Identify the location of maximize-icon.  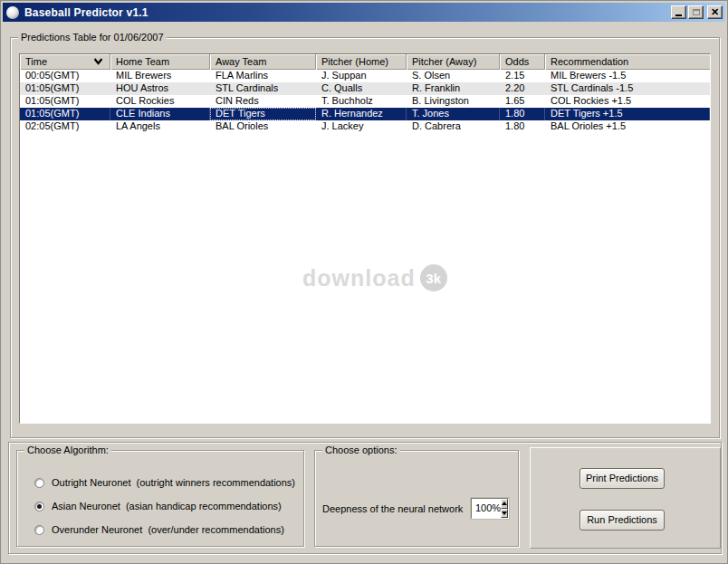
(696, 13).